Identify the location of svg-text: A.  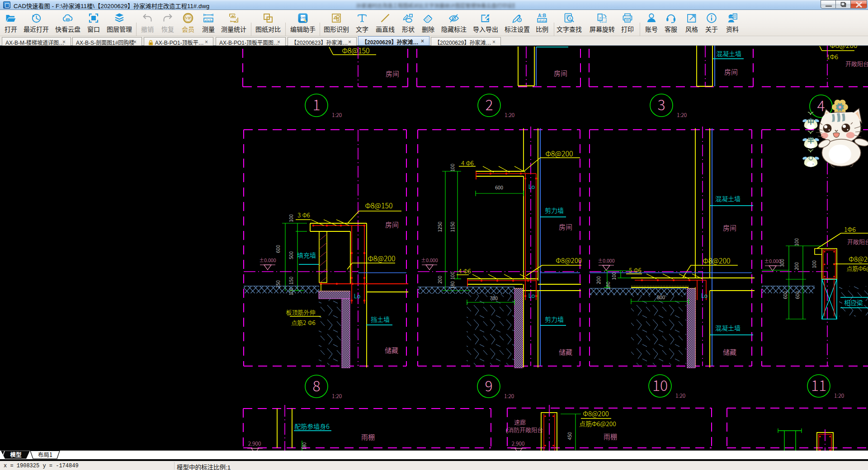
(571, 19).